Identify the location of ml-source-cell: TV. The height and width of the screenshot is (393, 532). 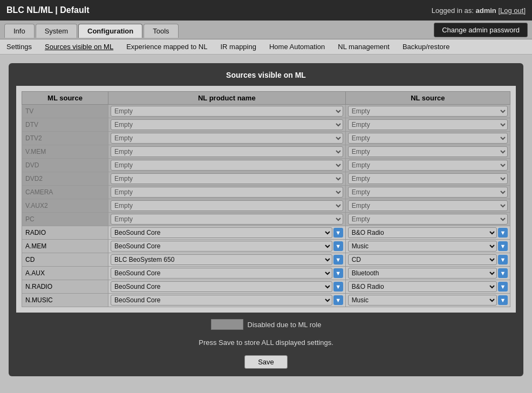
(65, 111).